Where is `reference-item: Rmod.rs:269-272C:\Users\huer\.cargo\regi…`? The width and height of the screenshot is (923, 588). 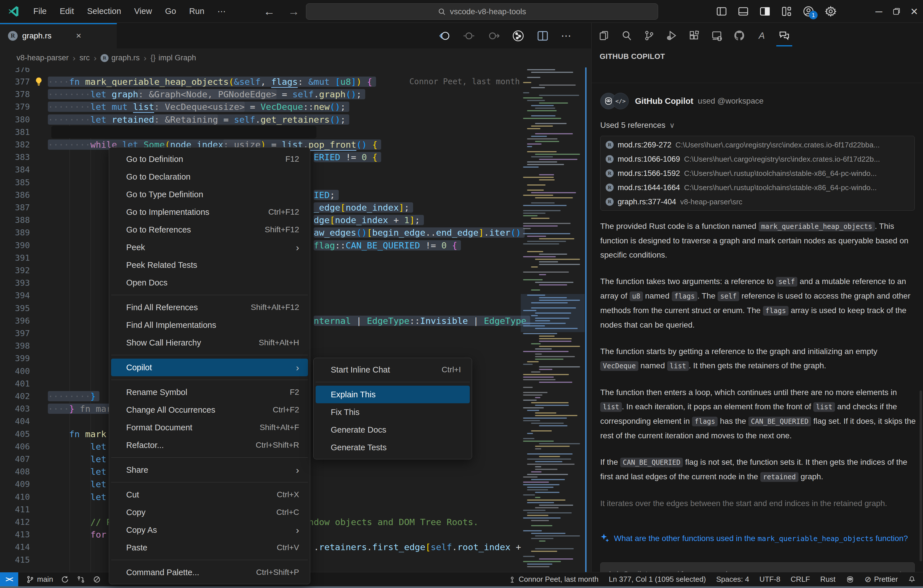 reference-item: Rmod.rs:269-272C:\Users\huer\.cargo\regi… is located at coordinates (757, 145).